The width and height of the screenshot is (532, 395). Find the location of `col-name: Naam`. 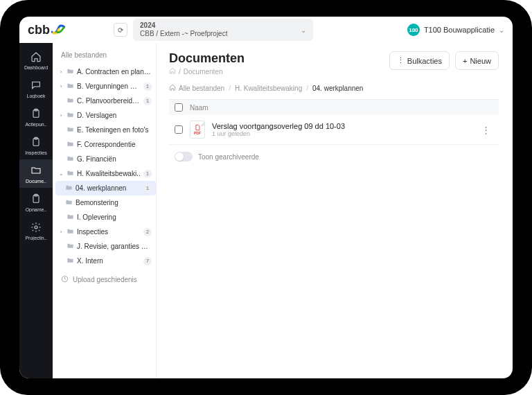

col-name: Naam is located at coordinates (200, 108).